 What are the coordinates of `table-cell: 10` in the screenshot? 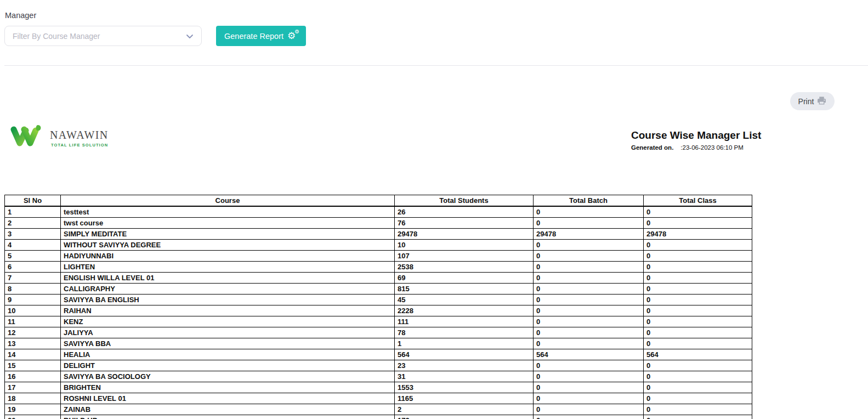 It's located at (33, 310).